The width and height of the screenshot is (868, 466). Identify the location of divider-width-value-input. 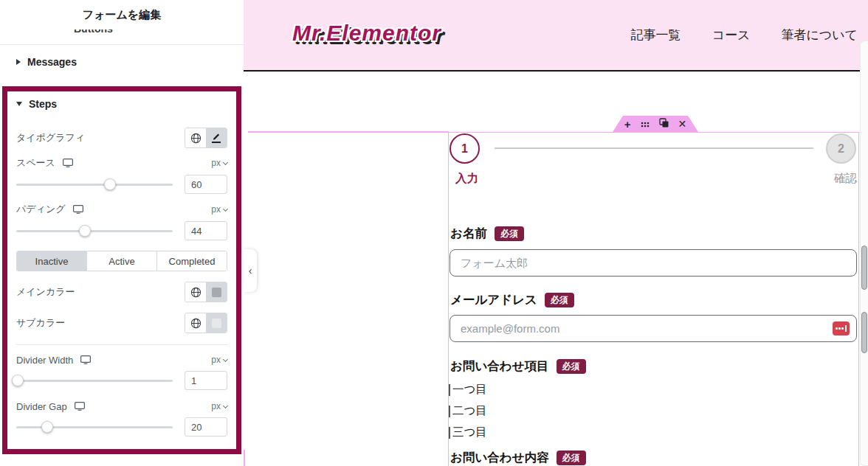
(206, 380).